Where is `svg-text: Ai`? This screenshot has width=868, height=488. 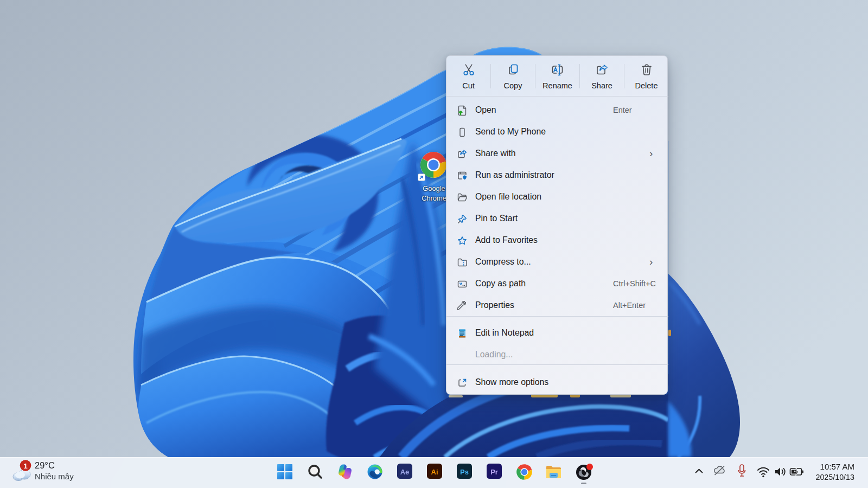
svg-text: Ai is located at coordinates (435, 472).